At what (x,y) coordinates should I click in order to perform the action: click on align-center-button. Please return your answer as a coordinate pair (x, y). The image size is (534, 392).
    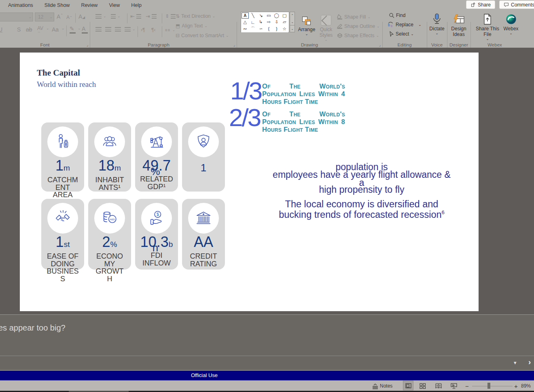
    Looking at the image, I should click on (108, 29).